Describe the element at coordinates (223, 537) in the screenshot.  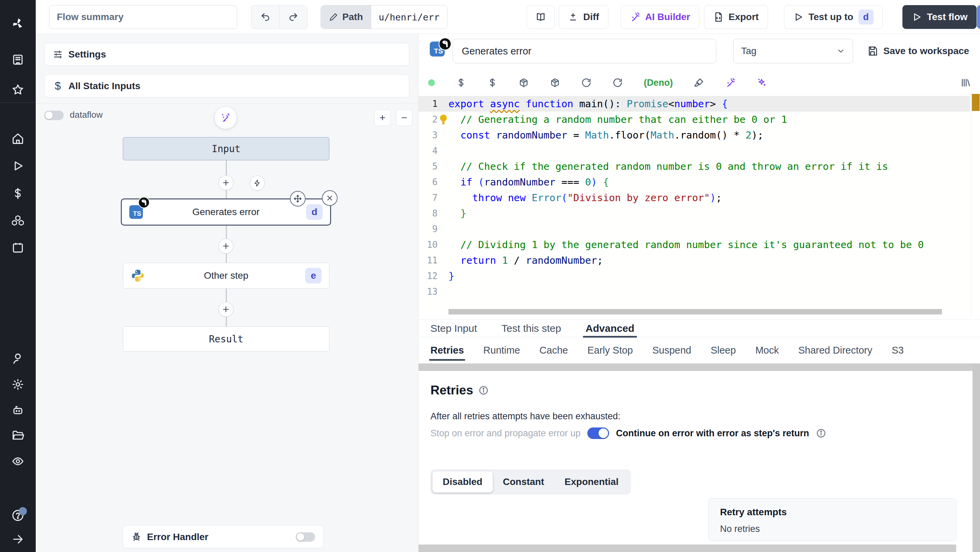
I see `error-handler-card: Error Handler` at that location.